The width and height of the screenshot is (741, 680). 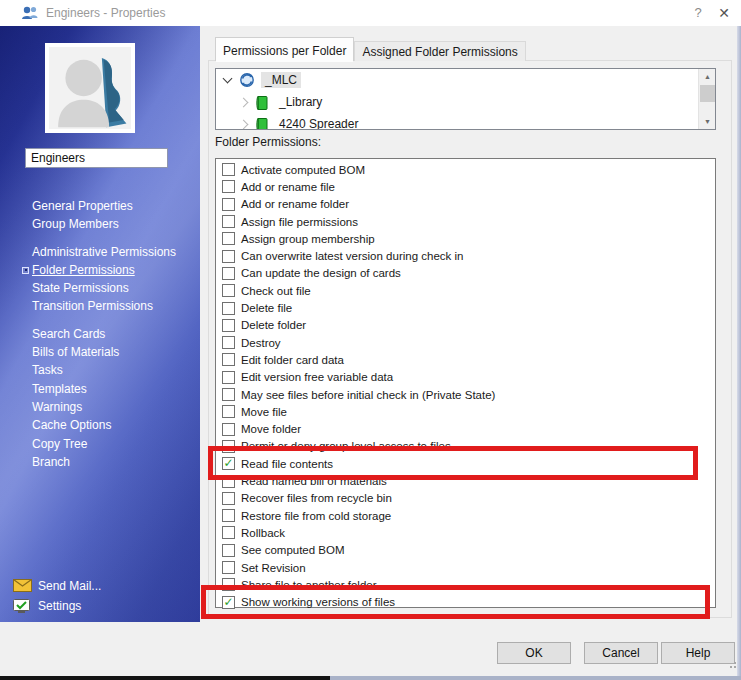 I want to click on checkbox-can-update-the-design-of-cards, so click(x=228, y=274).